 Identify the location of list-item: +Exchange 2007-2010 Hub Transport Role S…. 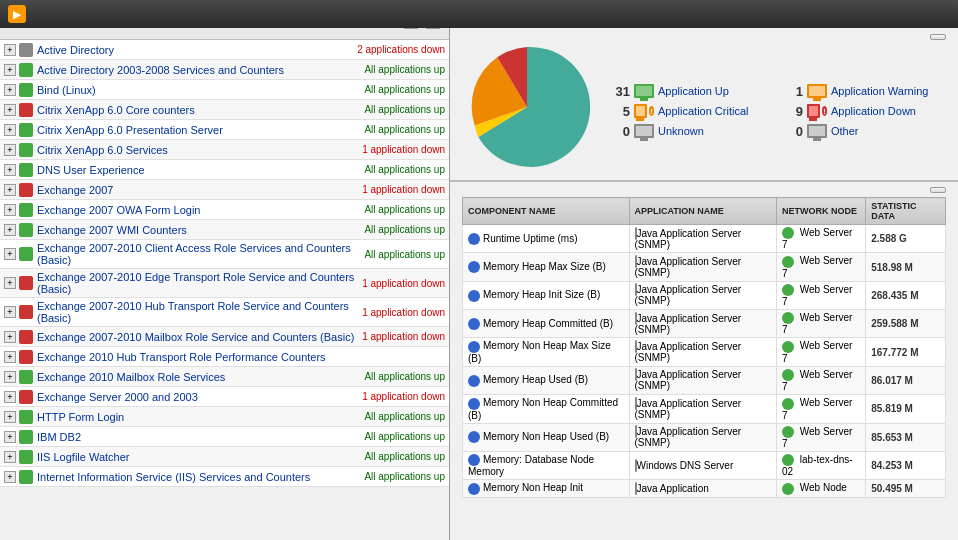
(224, 312).